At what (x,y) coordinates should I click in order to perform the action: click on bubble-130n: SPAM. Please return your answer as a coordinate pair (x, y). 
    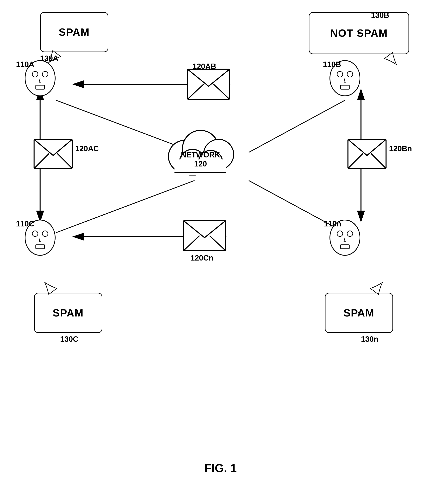
    Looking at the image, I should click on (359, 313).